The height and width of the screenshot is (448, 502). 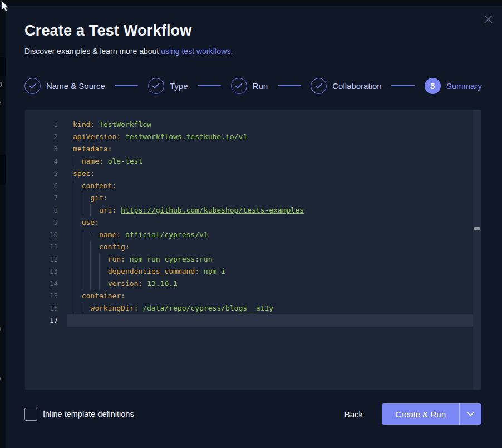 What do you see at coordinates (46, 247) in the screenshot?
I see `line-number: 11` at bounding box center [46, 247].